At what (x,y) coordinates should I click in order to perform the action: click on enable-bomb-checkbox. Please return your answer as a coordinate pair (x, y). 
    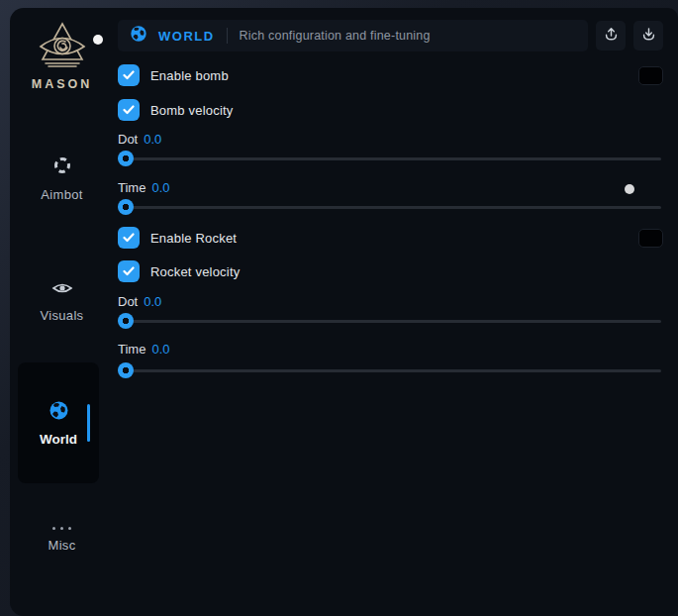
    Looking at the image, I should click on (129, 75).